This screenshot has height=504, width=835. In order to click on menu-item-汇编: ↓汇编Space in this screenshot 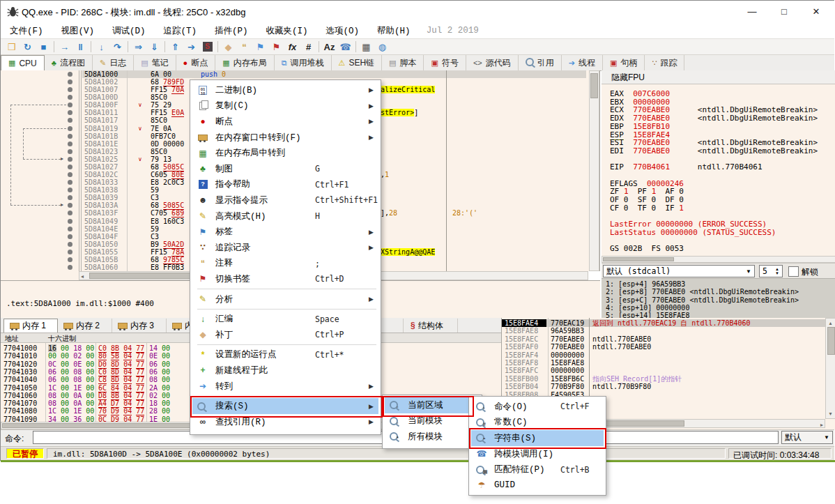, I will do `click(286, 319)`.